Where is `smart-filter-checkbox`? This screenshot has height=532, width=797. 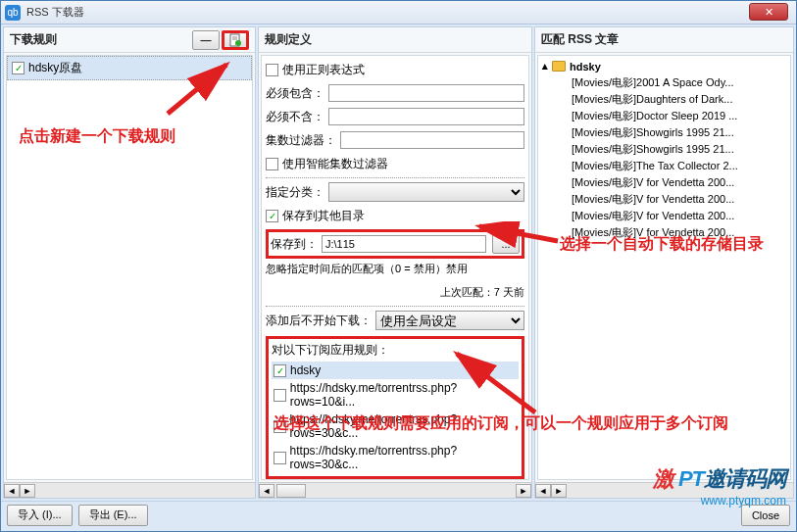 smart-filter-checkbox is located at coordinates (273, 165).